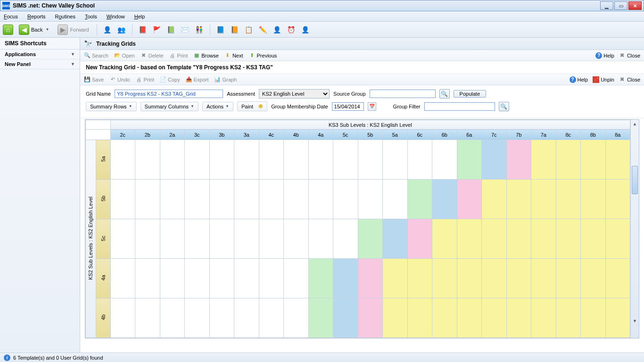 The width and height of the screenshot is (644, 362). I want to click on col-header-8c: 8c, so click(569, 135).